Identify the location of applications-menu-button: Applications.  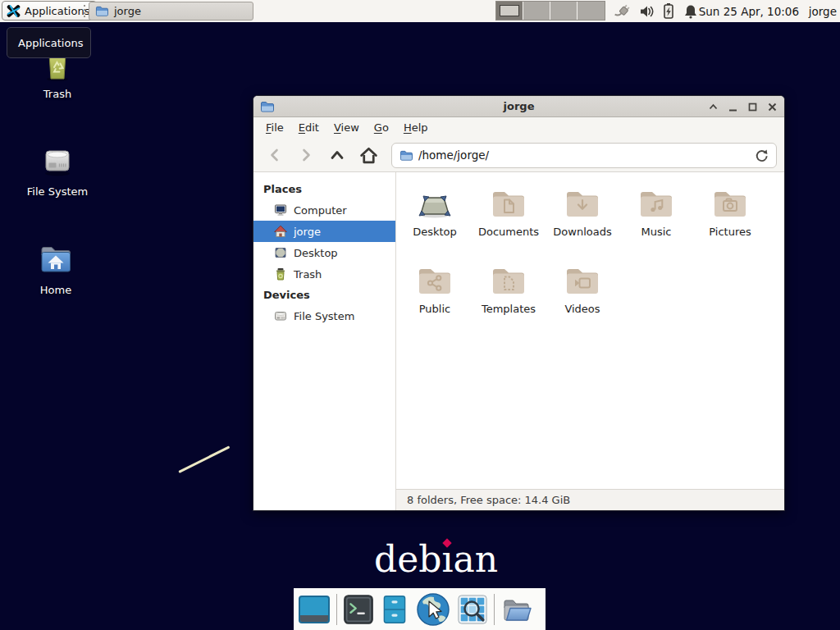
(49, 11).